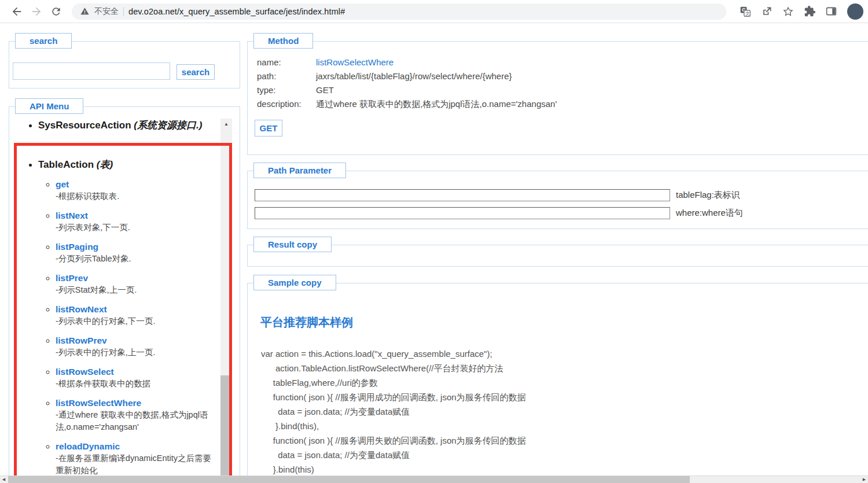  What do you see at coordinates (349, 480) in the screenshot?
I see `horizontal-scrollbar-thumb` at bounding box center [349, 480].